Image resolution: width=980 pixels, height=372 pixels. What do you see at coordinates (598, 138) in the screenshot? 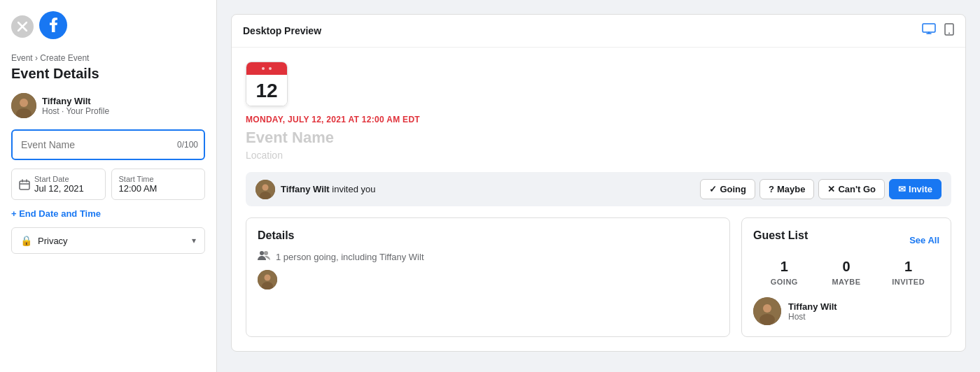
I see `event-name-preview: Event Name` at bounding box center [598, 138].